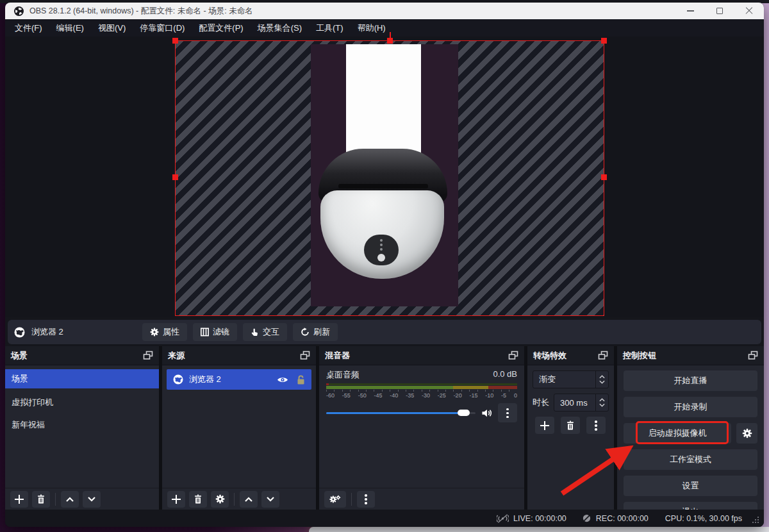 The height and width of the screenshot is (532, 769). Describe the element at coordinates (690, 11) in the screenshot. I see `minimize-button` at that location.